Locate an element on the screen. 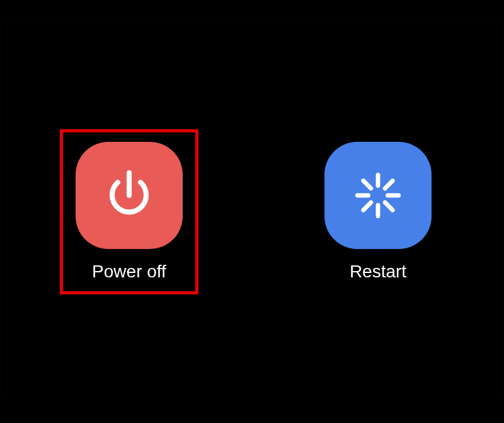 The width and height of the screenshot is (504, 423). restart-button is located at coordinates (378, 195).